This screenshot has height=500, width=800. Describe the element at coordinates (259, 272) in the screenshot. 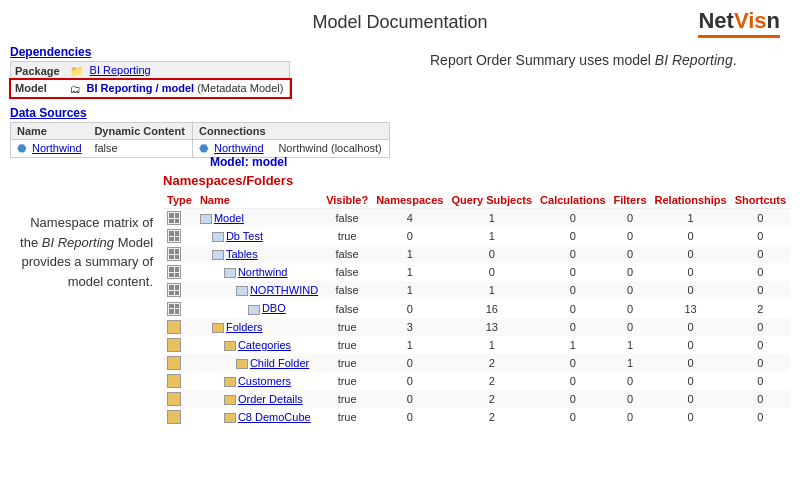

I see `ns-row-name: Northwind` at that location.